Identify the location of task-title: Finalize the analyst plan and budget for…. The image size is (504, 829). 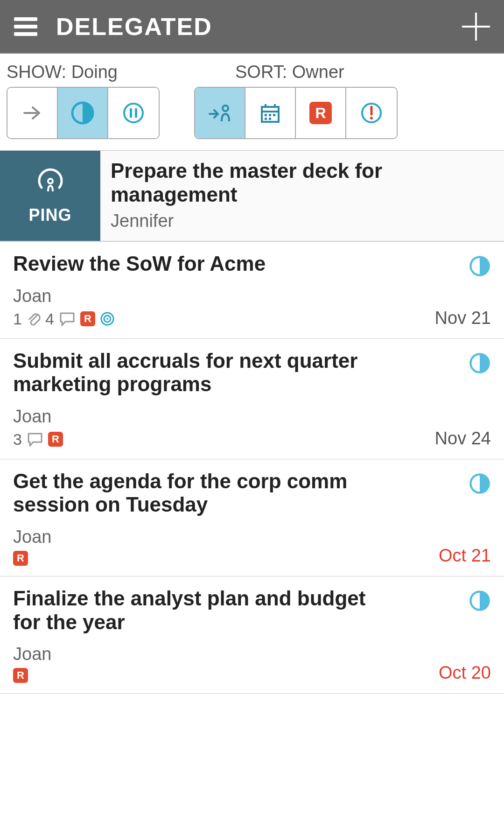
(205, 611).